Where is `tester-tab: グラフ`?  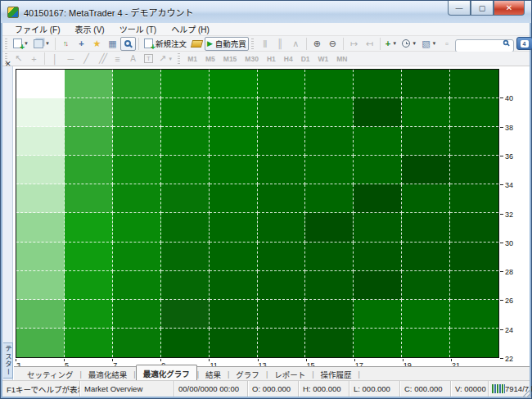 tester-tab: グラフ is located at coordinates (247, 374).